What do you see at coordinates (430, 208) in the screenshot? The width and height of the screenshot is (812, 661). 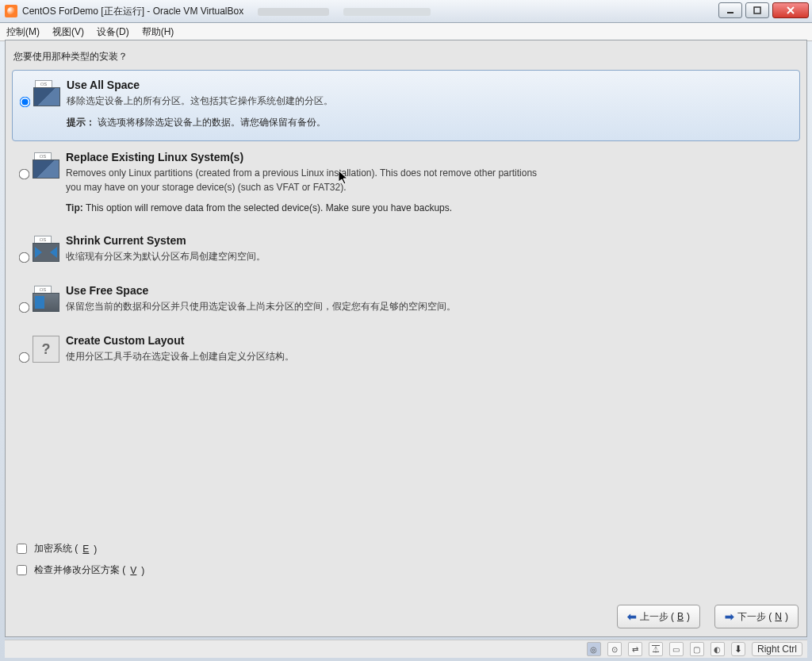 I see `option-tip: Tip: This option will remove data from t…` at bounding box center [430, 208].